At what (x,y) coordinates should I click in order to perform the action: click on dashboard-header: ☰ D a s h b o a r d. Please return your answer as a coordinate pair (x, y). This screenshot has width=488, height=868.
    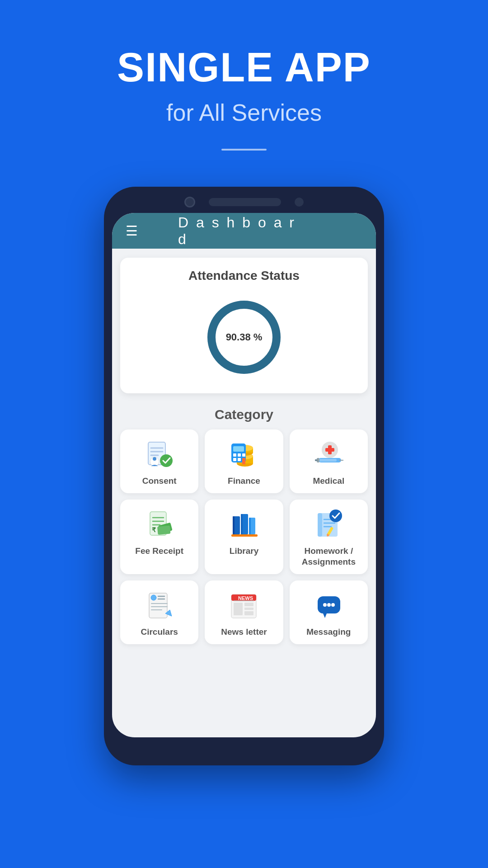
    Looking at the image, I should click on (244, 231).